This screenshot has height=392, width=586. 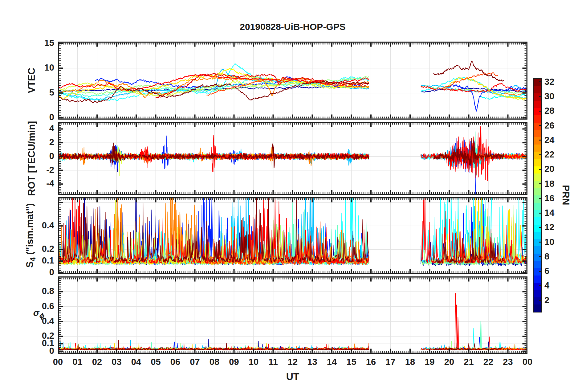 What do you see at coordinates (293, 158) in the screenshot?
I see `rot-panel-plot` at bounding box center [293, 158].